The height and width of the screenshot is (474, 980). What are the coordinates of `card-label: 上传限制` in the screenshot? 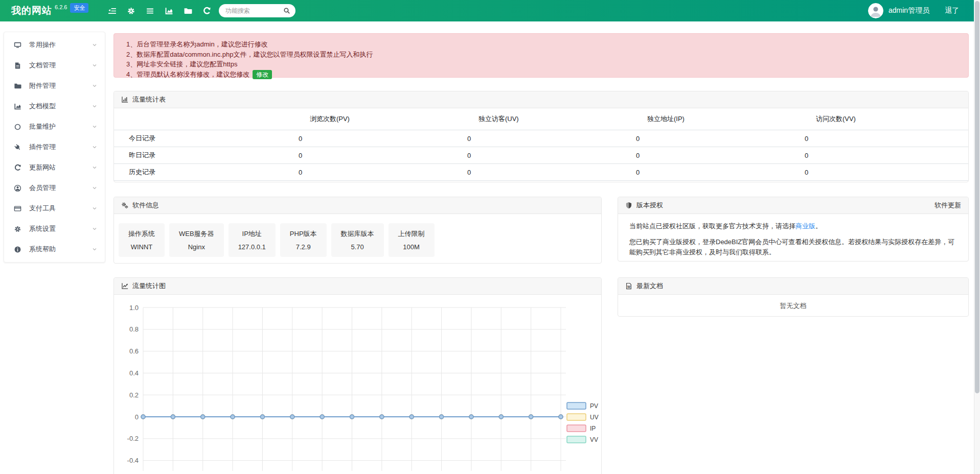 It's located at (412, 234).